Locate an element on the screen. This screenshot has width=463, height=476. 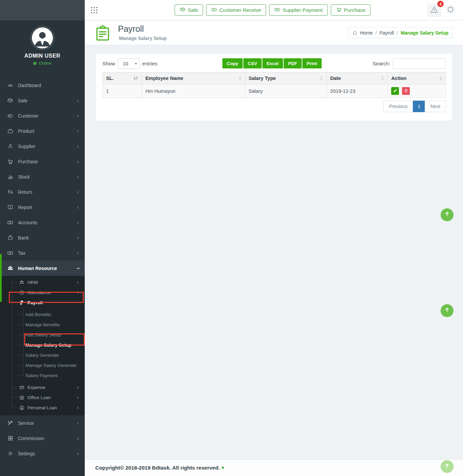
column-header-action: Action is located at coordinates (417, 79).